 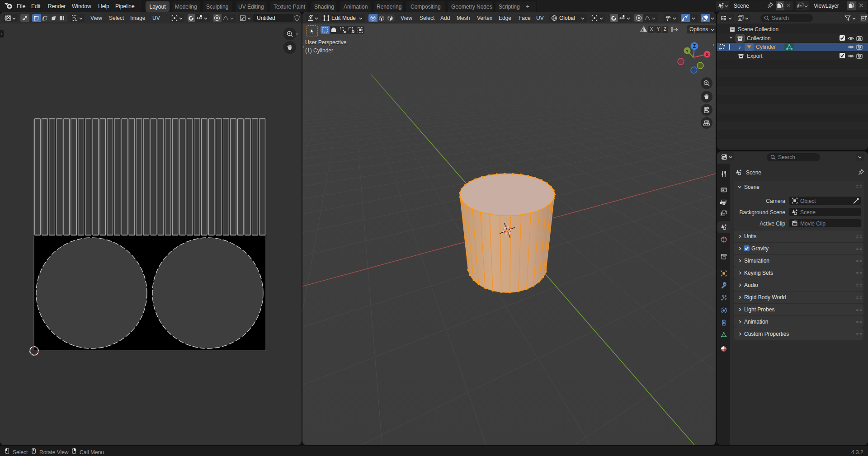 I want to click on svg-text: Z, so click(x=694, y=46).